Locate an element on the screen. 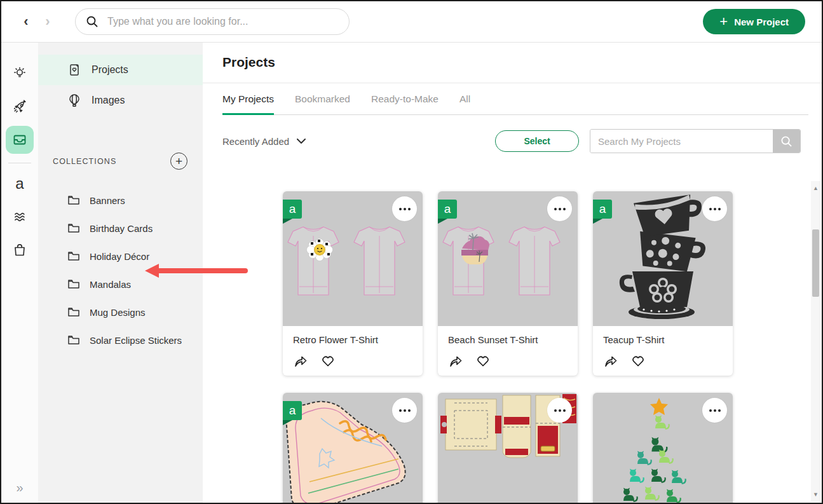 The width and height of the screenshot is (823, 504). collections-header: COLLECTIONS + is located at coordinates (120, 161).